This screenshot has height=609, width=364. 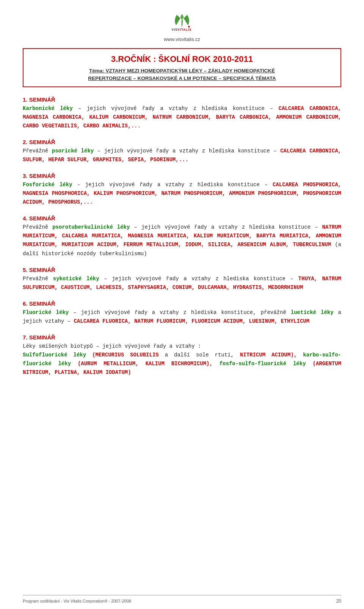 What do you see at coordinates (182, 75) in the screenshot?
I see `header-subtitle: Téma: VZTAHY MEZI HOMEOPATICKÝMI LÉKY – …` at bounding box center [182, 75].